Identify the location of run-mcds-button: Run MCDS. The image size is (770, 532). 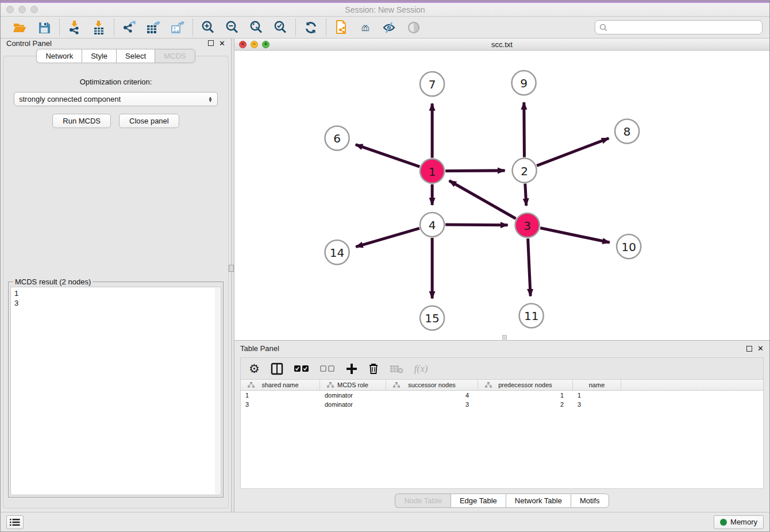
(82, 121).